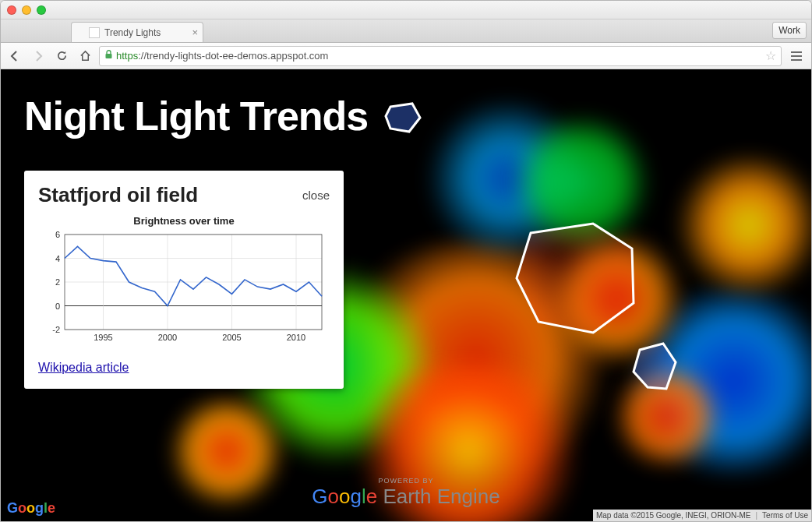  What do you see at coordinates (58, 282) in the screenshot?
I see `svg-text: 2` at bounding box center [58, 282].